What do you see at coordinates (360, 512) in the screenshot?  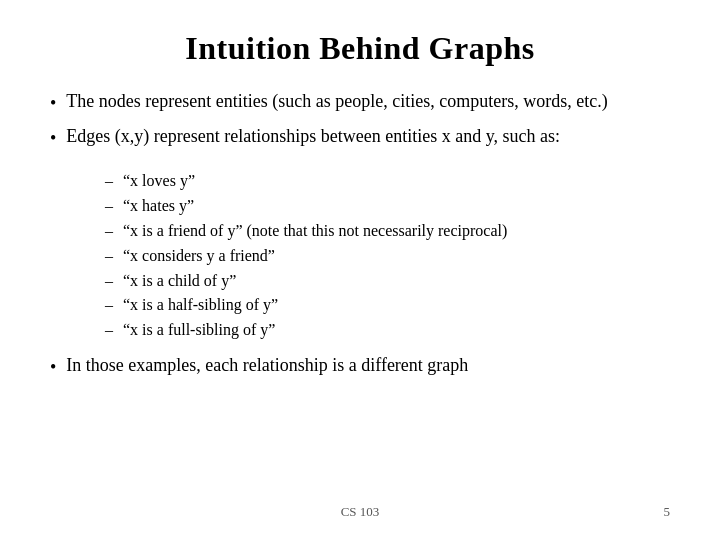 I see `footer-label: CS 103` at bounding box center [360, 512].